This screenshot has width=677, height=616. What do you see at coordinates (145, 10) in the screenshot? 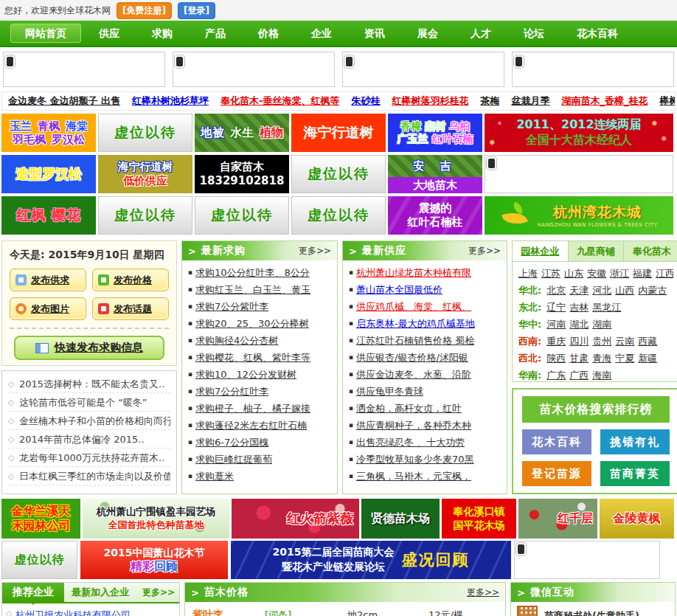
I see `register-button: [免费注册]` at bounding box center [145, 10].